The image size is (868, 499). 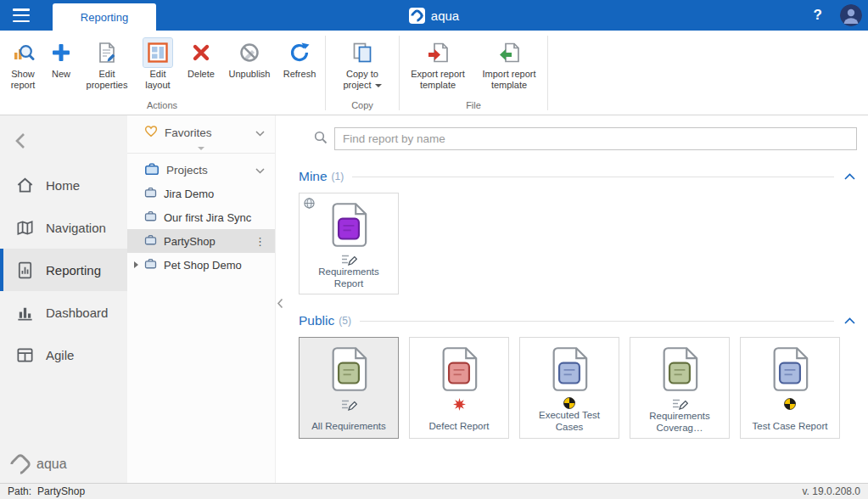 I want to click on report-card-label: Executed Test Cases, so click(x=569, y=424).